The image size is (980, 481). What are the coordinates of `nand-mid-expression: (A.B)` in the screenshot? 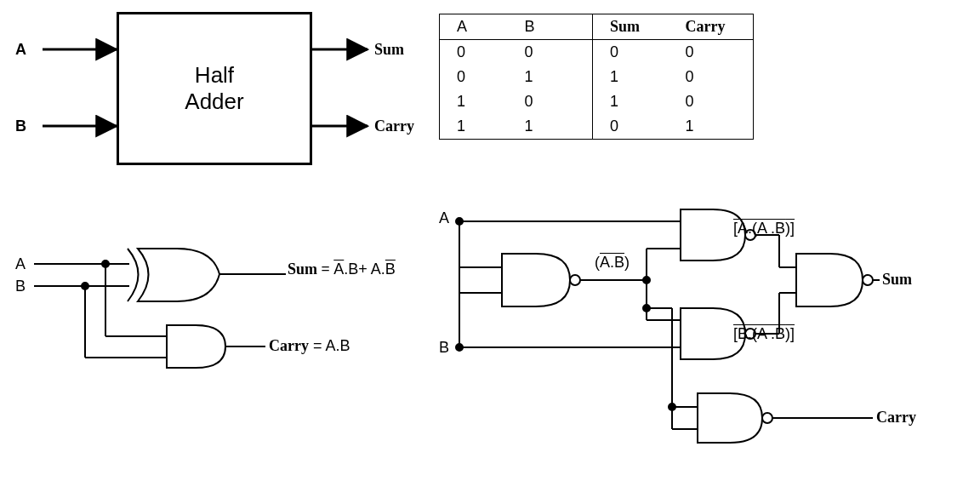 It's located at (612, 262).